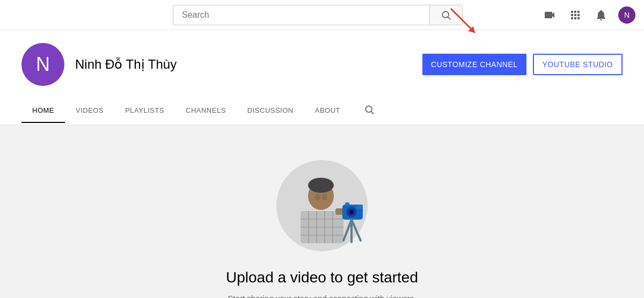  I want to click on upload-title: Upload a video to get started, so click(322, 278).